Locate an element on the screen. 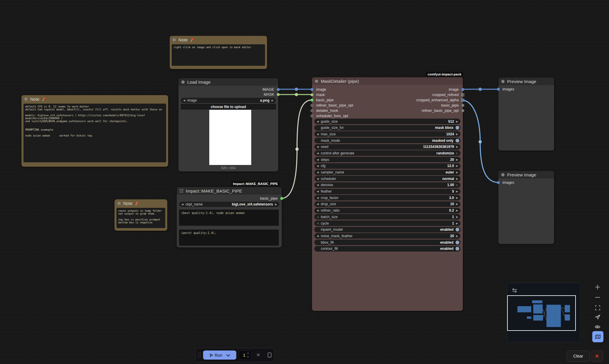 This screenshot has height=364, width=609. minimap is located at coordinates (544, 312).